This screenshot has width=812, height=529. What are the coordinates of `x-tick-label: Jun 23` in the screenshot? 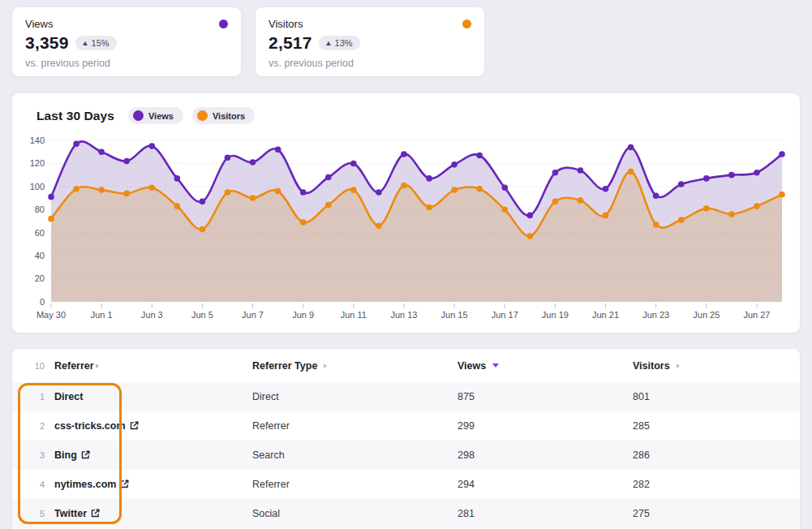 It's located at (655, 315).